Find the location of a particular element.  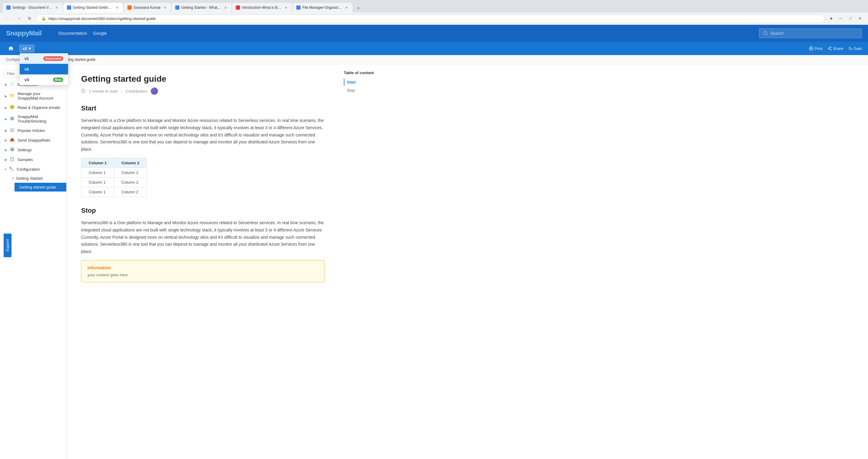

toc-item-start: Start is located at coordinates (366, 82).